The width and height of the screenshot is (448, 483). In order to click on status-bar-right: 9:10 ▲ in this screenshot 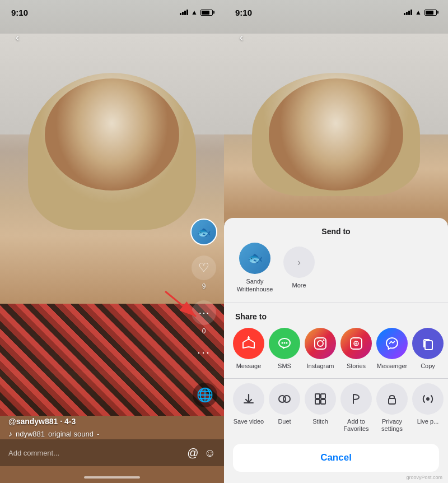, I will do `click(336, 12)`.